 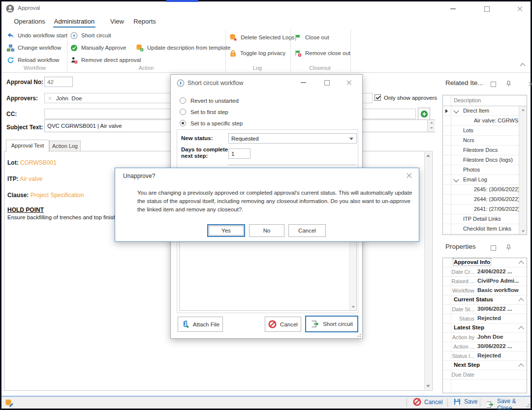 What do you see at coordinates (428, 402) in the screenshot?
I see `statusbar-cancel-button: Cancel` at bounding box center [428, 402].